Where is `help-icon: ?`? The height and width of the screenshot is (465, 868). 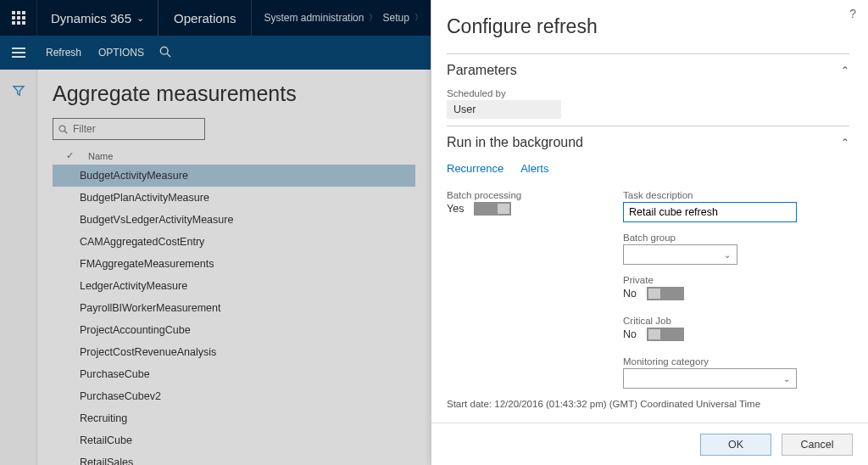 help-icon: ? is located at coordinates (853, 14).